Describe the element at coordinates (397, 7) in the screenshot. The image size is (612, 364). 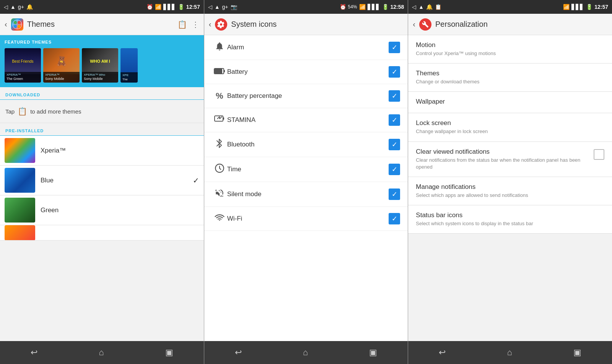
I see `status-time-2: 12:58` at that location.